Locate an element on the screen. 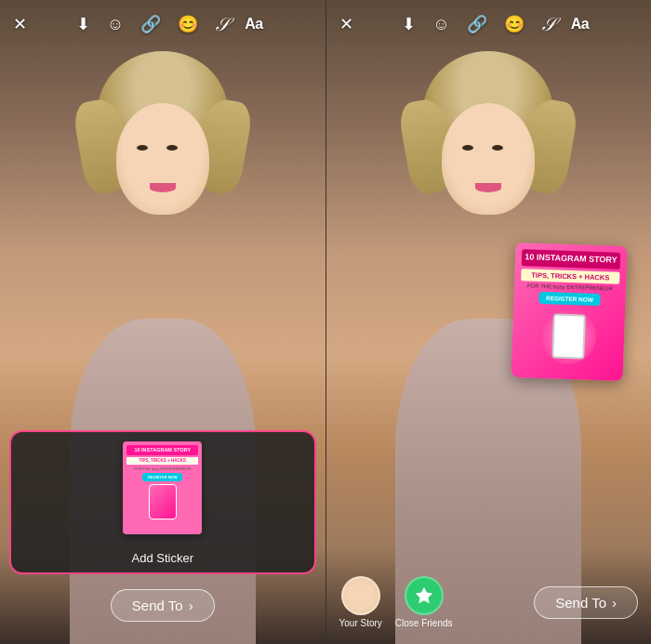  sticker-sub: TIPS, TRICKS + HACKS is located at coordinates (570, 277).